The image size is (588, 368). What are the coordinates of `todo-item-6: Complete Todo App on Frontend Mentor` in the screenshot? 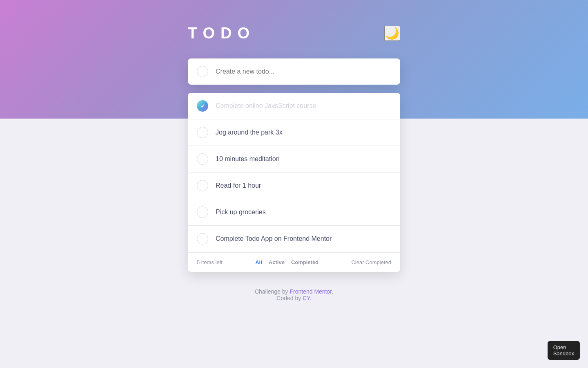 It's located at (294, 239).